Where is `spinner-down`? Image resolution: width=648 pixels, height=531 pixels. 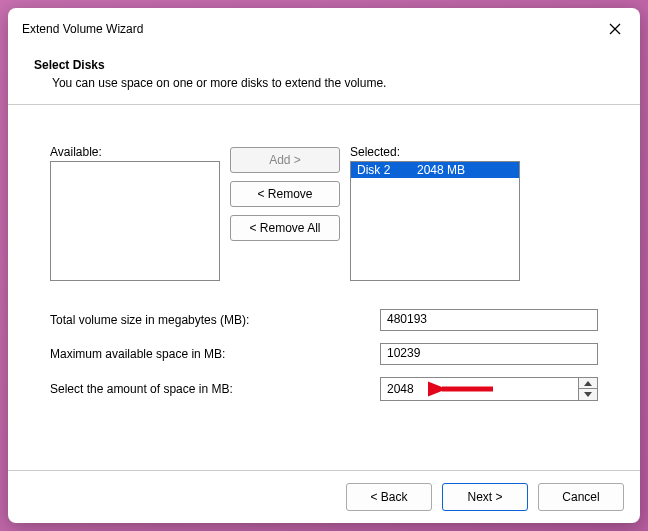
spinner-down is located at coordinates (588, 394).